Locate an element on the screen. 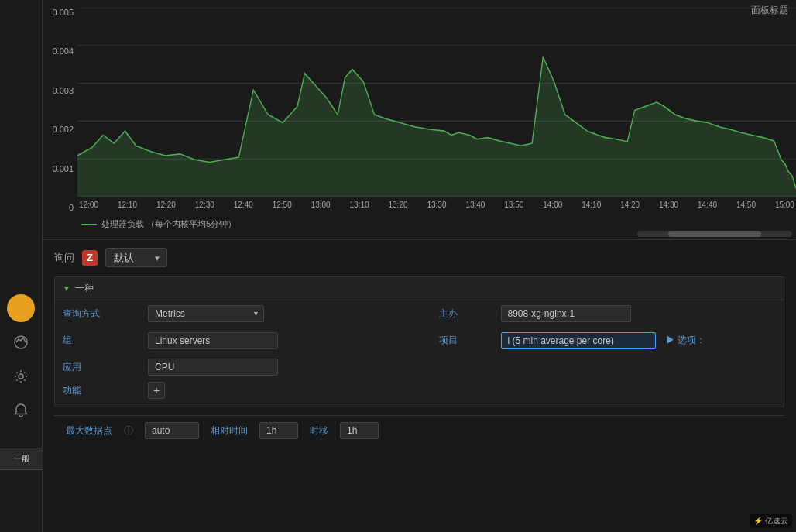 This screenshot has width=796, height=532. form-row-4: 功能 + is located at coordinates (420, 392).